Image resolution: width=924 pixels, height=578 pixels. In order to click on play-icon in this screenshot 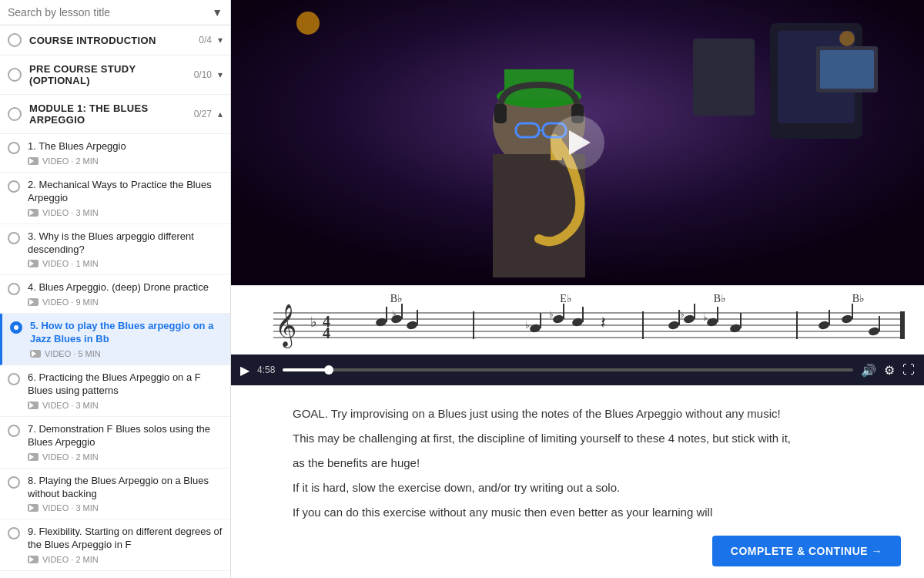, I will do `click(580, 143)`.